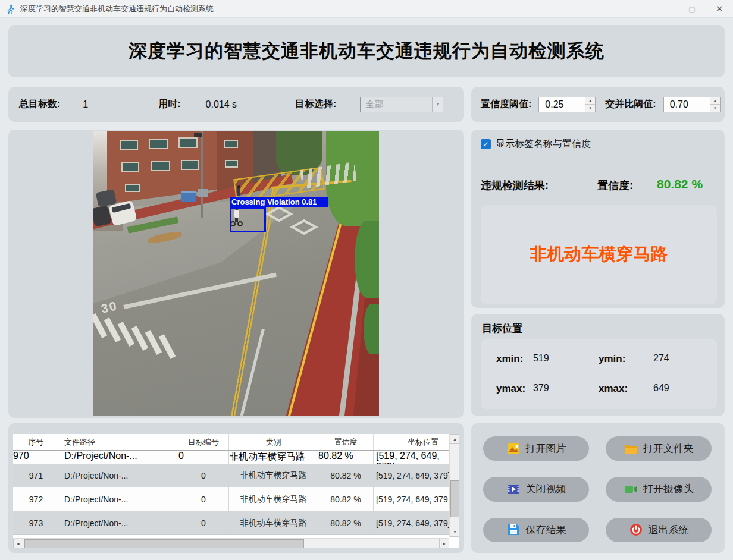  Describe the element at coordinates (659, 489) in the screenshot. I see `open-camera-button: 打开摄像头` at that location.